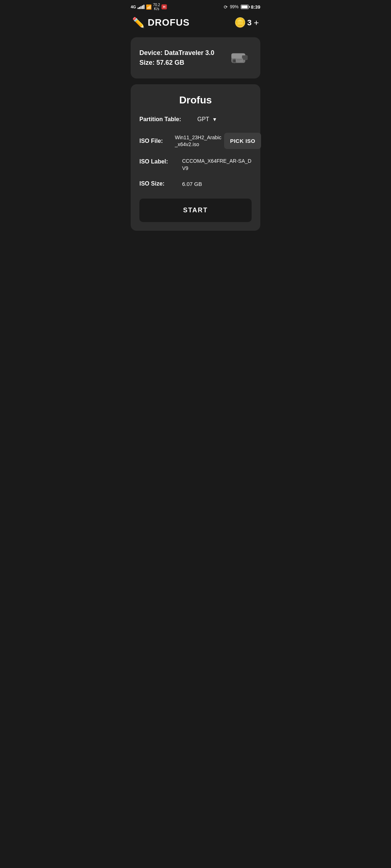 The image size is (391, 868). What do you see at coordinates (196, 158) in the screenshot?
I see `main-card: Drofus Partition Table: GPT ▼ ISO File: …` at bounding box center [196, 158].